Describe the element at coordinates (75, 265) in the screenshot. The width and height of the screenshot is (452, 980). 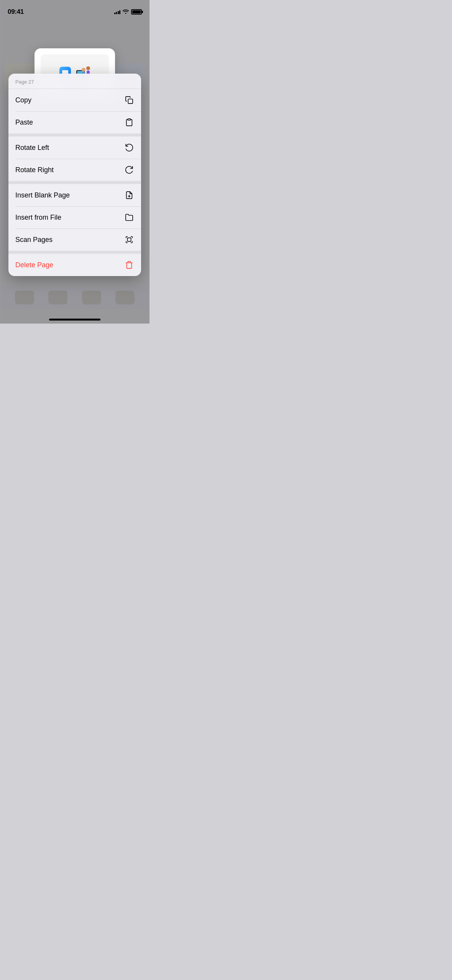
I see `delete-page-button: Delete Page` at that location.